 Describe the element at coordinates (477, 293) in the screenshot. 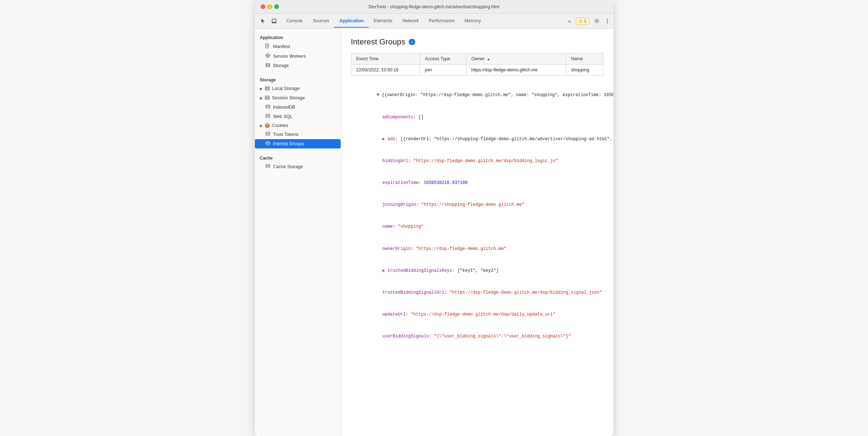

I see `json-line-trustedBiddingSignalsUrl: trustedBiddingSignalsUrl: "https://dsp-f…` at that location.